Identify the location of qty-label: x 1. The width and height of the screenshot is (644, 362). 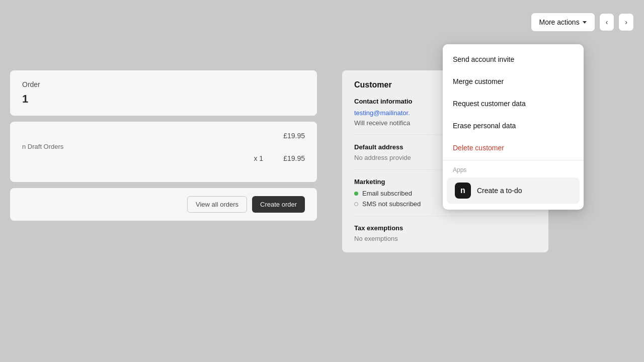
(259, 158).